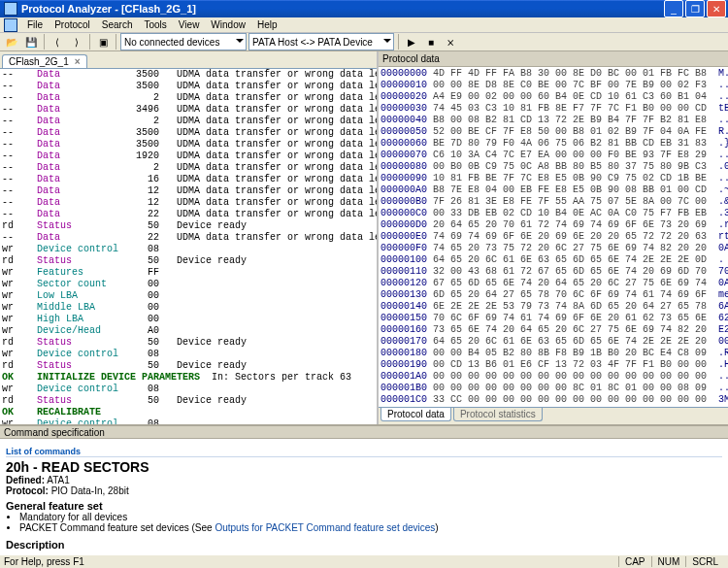 The width and height of the screenshot is (728, 568). I want to click on hex-row: 00000180 00 00 B4 05 B2 80 8B F8 B9 1B B…, so click(554, 353).